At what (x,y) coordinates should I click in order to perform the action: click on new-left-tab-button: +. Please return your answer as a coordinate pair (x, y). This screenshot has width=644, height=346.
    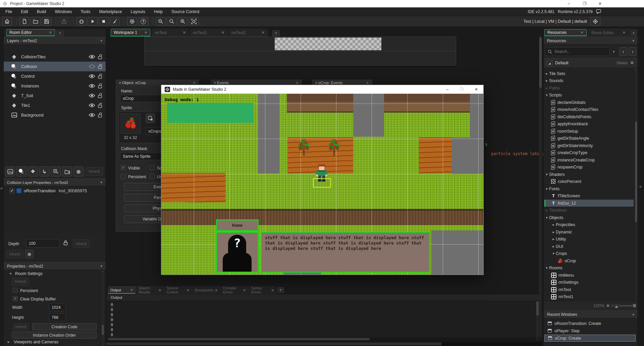
    Looking at the image, I should click on (60, 33).